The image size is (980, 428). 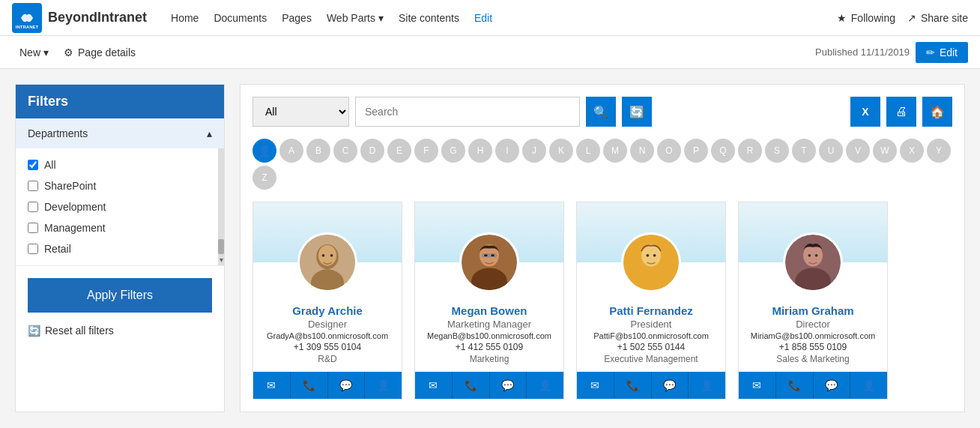 I want to click on excel-button: X, so click(x=865, y=112).